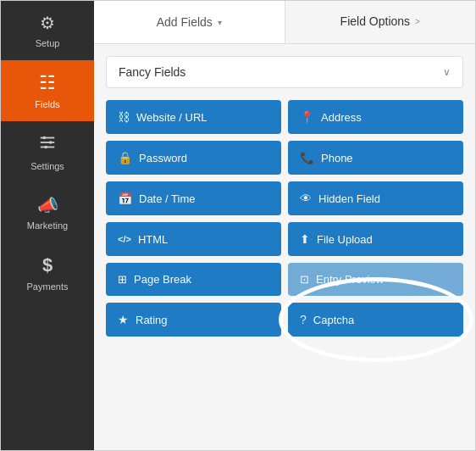 Image resolution: width=476 pixels, height=451 pixels. Describe the element at coordinates (193, 198) in the screenshot. I see `date-time-button: 📅 Date / Time` at that location.